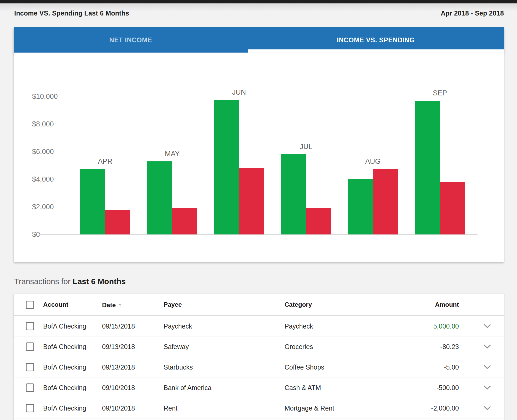 Image resolution: width=517 pixels, height=420 pixels. What do you see at coordinates (450, 347) in the screenshot?
I see `amount-cell: -80.23` at bounding box center [450, 347].